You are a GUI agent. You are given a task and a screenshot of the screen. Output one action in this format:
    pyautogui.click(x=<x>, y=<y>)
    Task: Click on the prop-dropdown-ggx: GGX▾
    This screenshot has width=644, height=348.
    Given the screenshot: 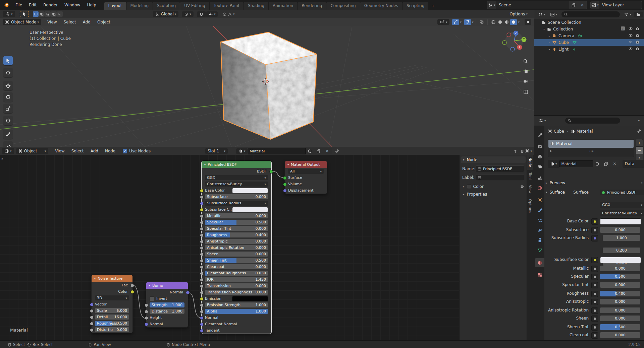 What is the action you would take?
    pyautogui.click(x=622, y=205)
    